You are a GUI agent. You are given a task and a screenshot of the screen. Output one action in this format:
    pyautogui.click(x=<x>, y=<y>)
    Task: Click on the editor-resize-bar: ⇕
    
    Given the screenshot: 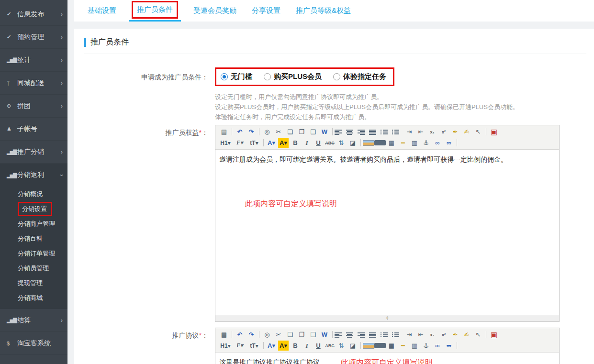 What is the action you would take?
    pyautogui.click(x=387, y=318)
    